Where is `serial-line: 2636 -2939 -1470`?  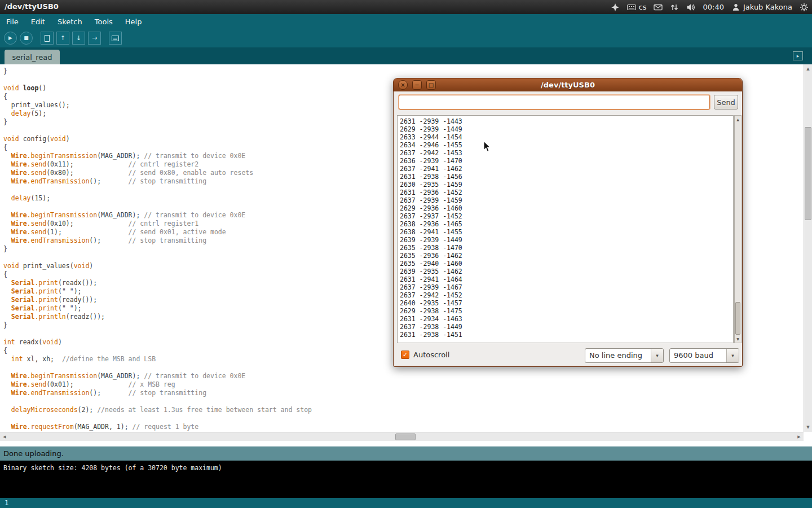 serial-line: 2636 -2939 -1470 is located at coordinates (566, 161).